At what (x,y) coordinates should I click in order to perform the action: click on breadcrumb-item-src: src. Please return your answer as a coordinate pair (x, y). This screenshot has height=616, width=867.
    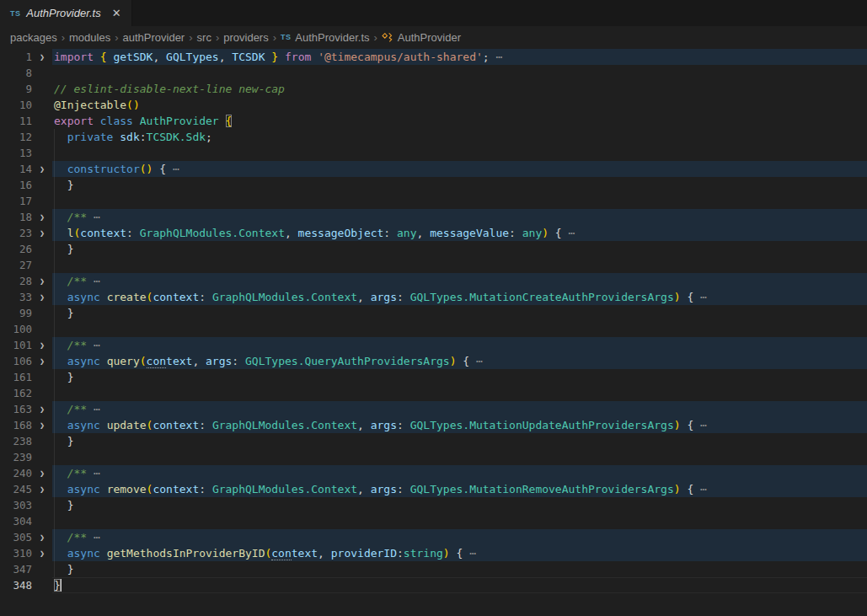
    Looking at the image, I should click on (204, 37).